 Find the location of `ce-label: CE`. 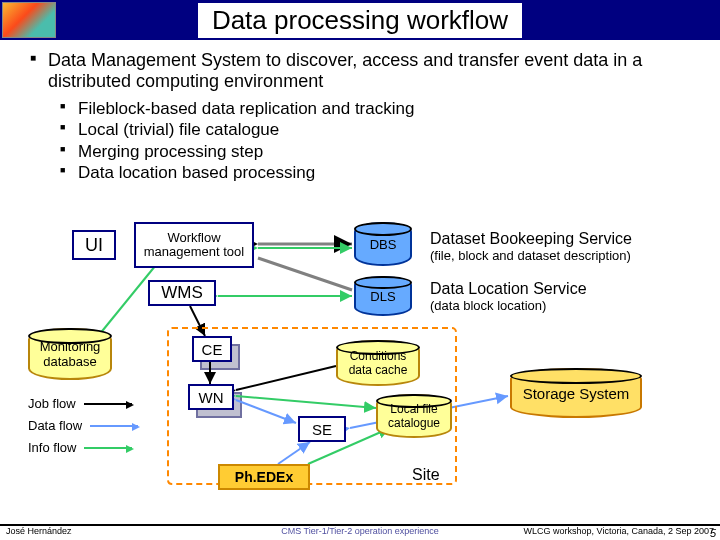

ce-label: CE is located at coordinates (212, 350).